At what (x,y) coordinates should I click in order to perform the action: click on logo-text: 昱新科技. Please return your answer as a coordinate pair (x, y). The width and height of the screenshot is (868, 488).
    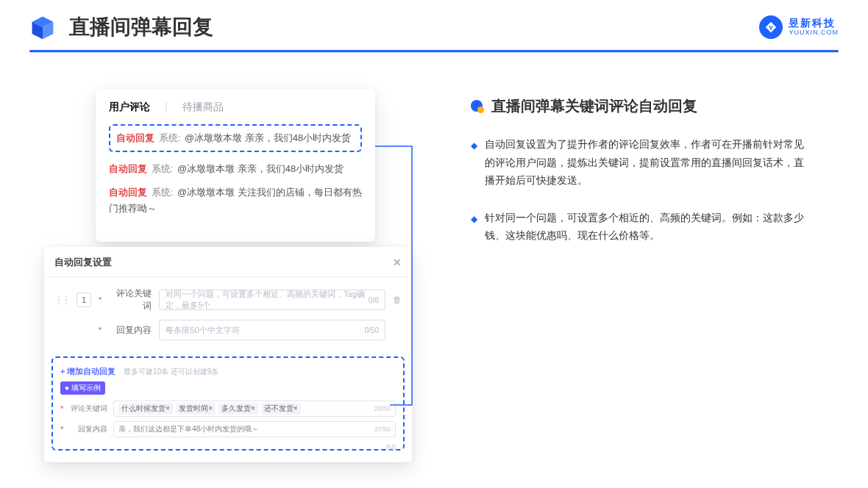
    Looking at the image, I should click on (814, 24).